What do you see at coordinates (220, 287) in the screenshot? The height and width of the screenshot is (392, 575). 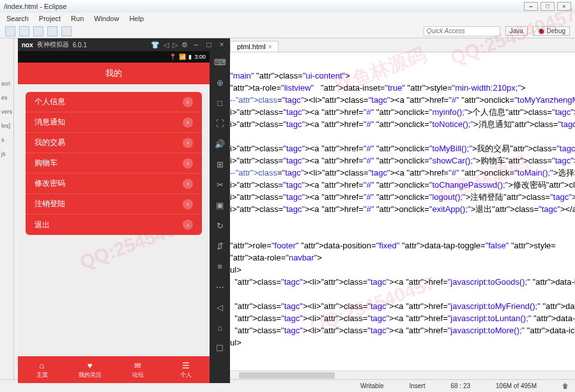 I see `more-icon: ⋯` at bounding box center [220, 287].